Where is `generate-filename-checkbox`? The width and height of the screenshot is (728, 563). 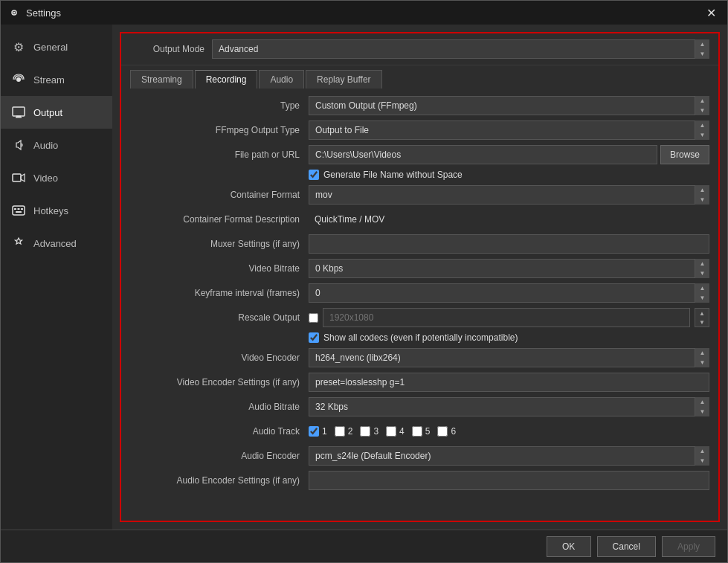
generate-filename-checkbox is located at coordinates (314, 175).